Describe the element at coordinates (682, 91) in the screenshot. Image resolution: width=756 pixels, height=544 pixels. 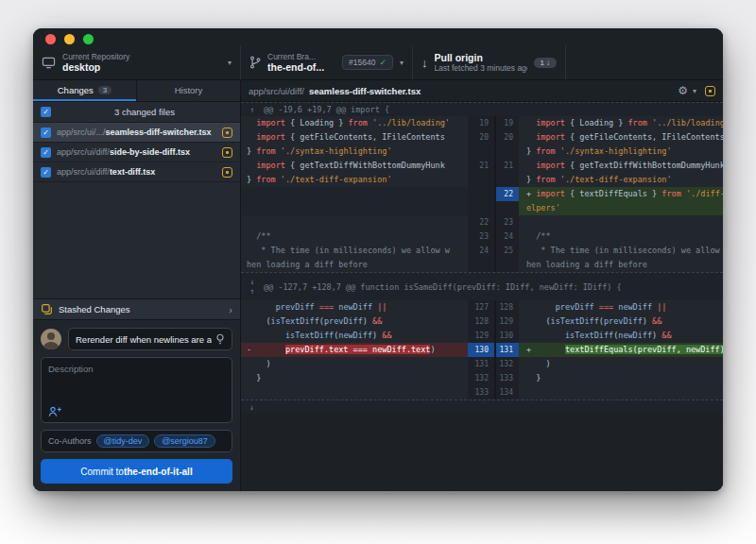
I see `gear-icon: ⚙` at that location.